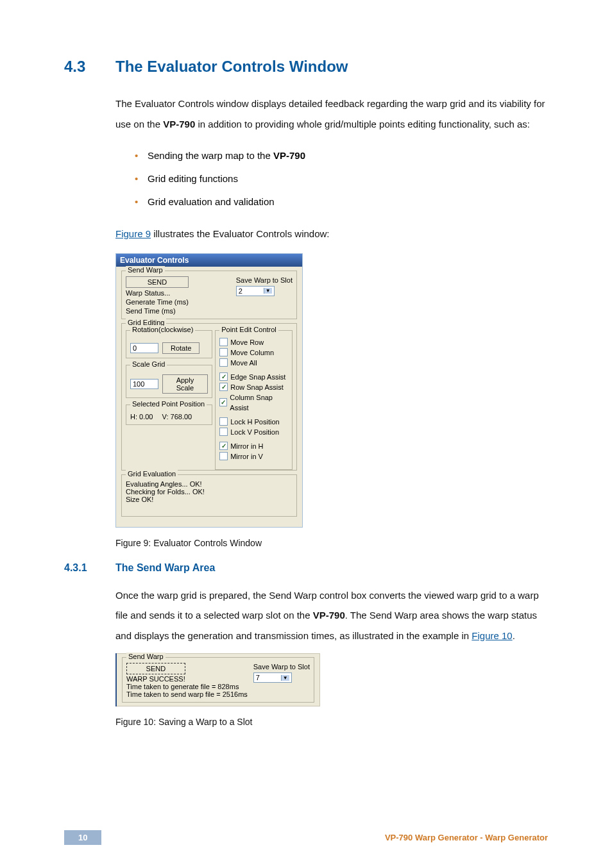 The image size is (612, 868). Describe the element at coordinates (146, 656) in the screenshot. I see `fig10-send-warp-legend: Send Warp` at that location.